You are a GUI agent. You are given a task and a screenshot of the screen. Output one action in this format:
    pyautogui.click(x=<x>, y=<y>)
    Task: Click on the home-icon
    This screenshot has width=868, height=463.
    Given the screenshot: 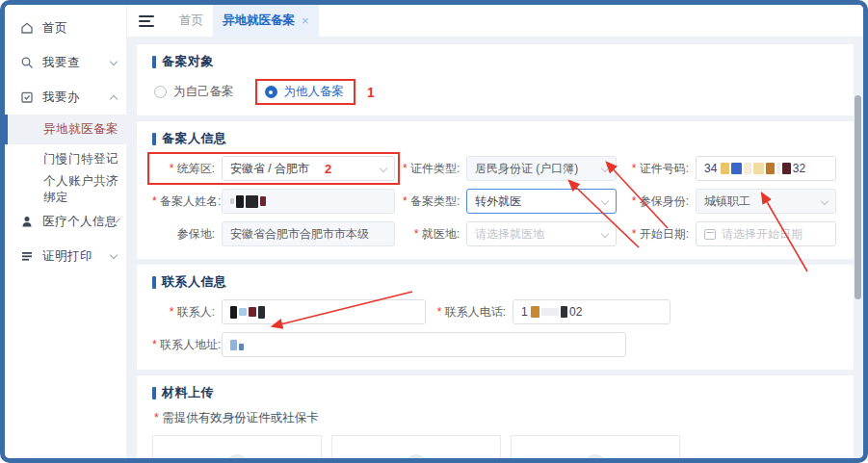 What is the action you would take?
    pyautogui.click(x=27, y=28)
    